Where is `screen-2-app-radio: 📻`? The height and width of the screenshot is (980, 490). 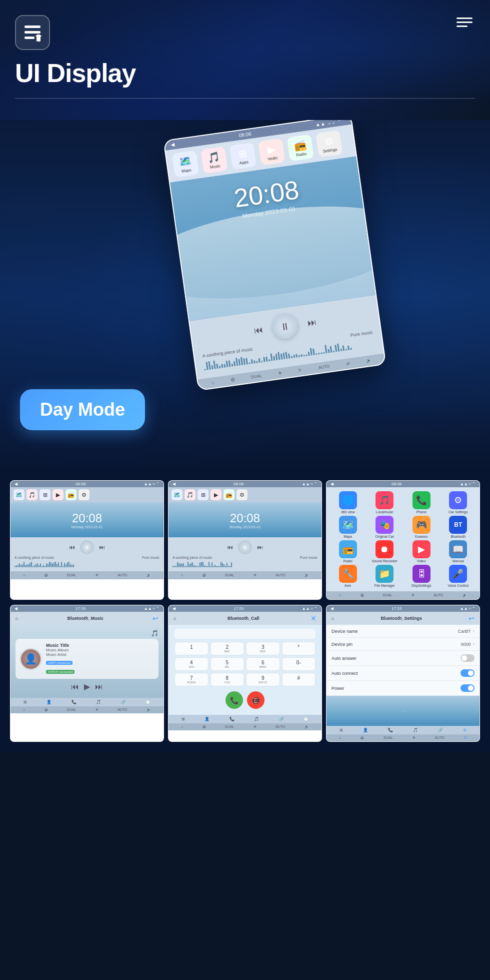
screen-2-app-radio: 📻 is located at coordinates (229, 495).